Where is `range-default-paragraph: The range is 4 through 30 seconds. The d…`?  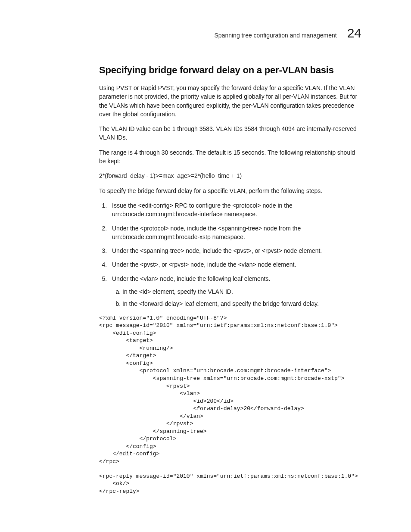 range-default-paragraph: The range is 4 through 30 seconds. The d… is located at coordinates (230, 157).